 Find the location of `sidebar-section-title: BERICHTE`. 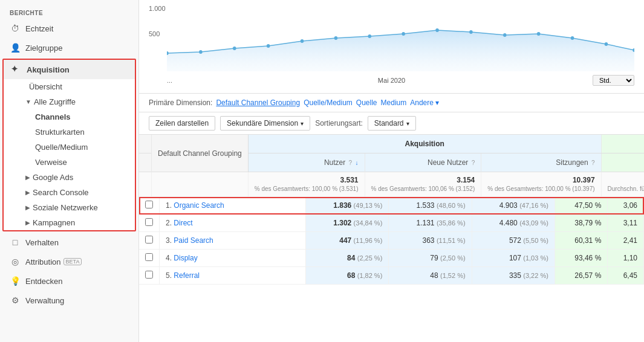

sidebar-section-title: BERICHTE is located at coordinates (69, 12).